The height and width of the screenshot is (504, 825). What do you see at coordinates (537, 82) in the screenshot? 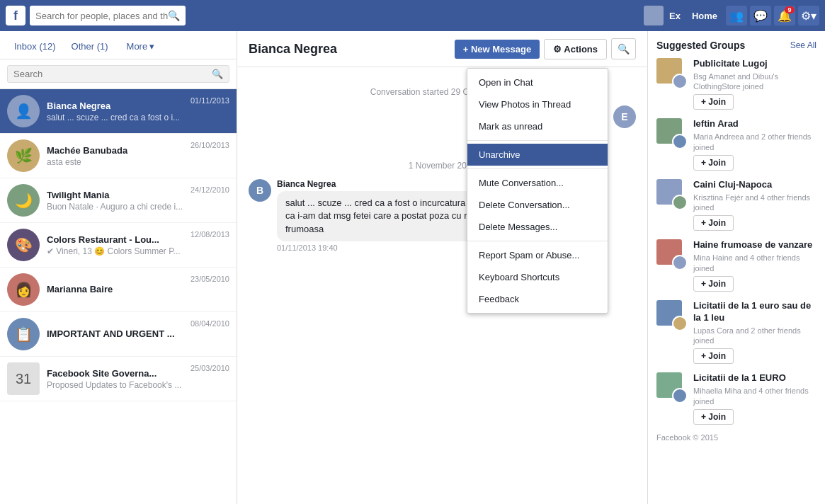
I see `dropdown-item: Open in Chat` at bounding box center [537, 82].